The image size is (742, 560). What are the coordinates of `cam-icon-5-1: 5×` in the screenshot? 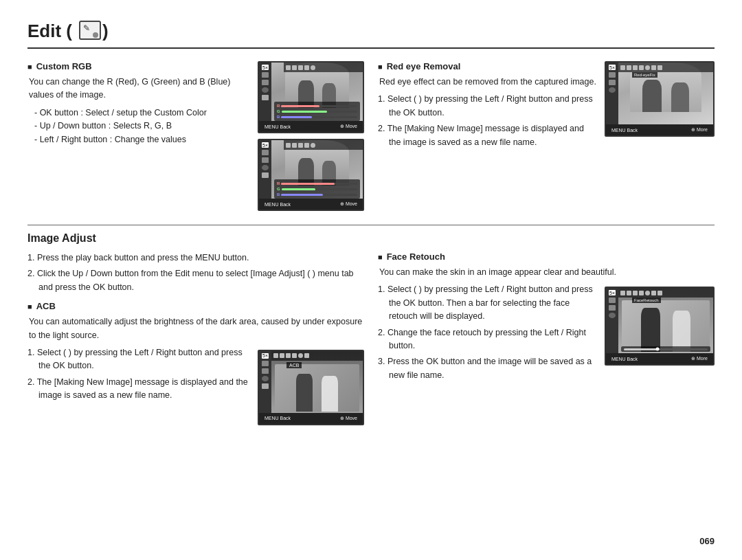 It's located at (612, 293).